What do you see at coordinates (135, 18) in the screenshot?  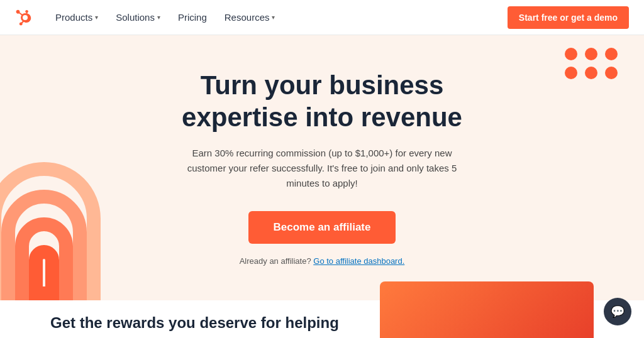 I see `nav-solutions-label: Solutions` at bounding box center [135, 18].